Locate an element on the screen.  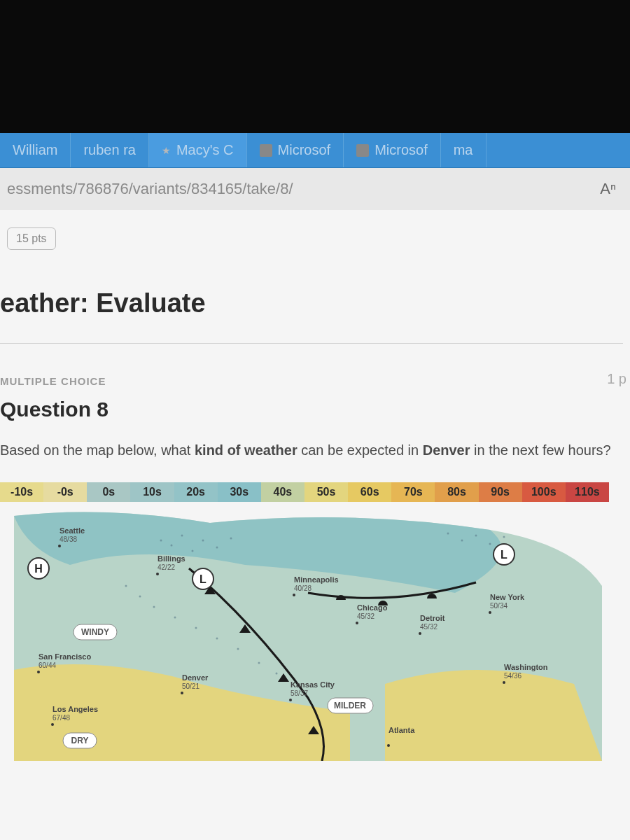
city-name: Denver is located at coordinates (195, 678).